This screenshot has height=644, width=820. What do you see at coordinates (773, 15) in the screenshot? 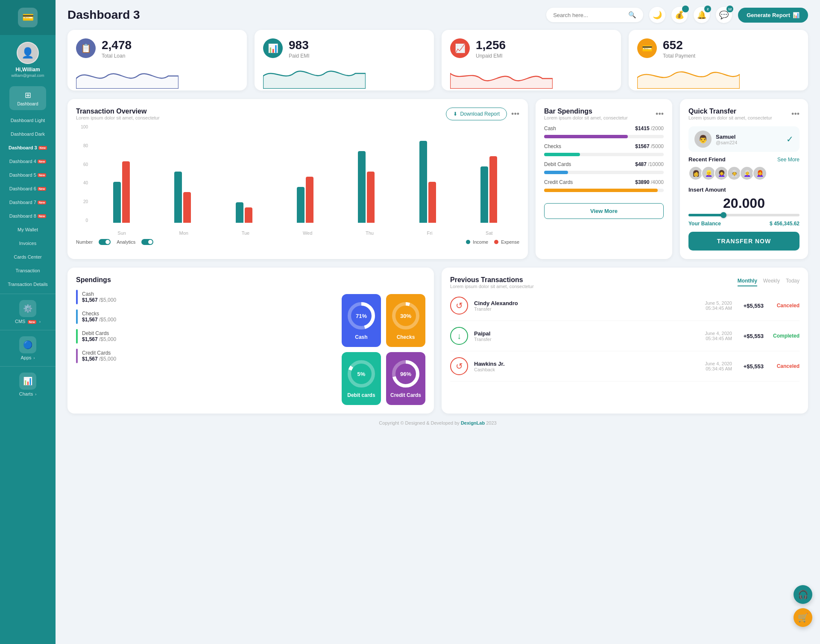
I see `generate-report-button: Generate Report 📊` at bounding box center [773, 15].